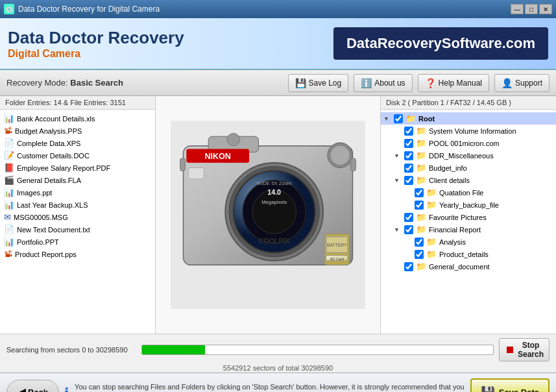  I want to click on file-name: Portfolio.PPT, so click(38, 242).